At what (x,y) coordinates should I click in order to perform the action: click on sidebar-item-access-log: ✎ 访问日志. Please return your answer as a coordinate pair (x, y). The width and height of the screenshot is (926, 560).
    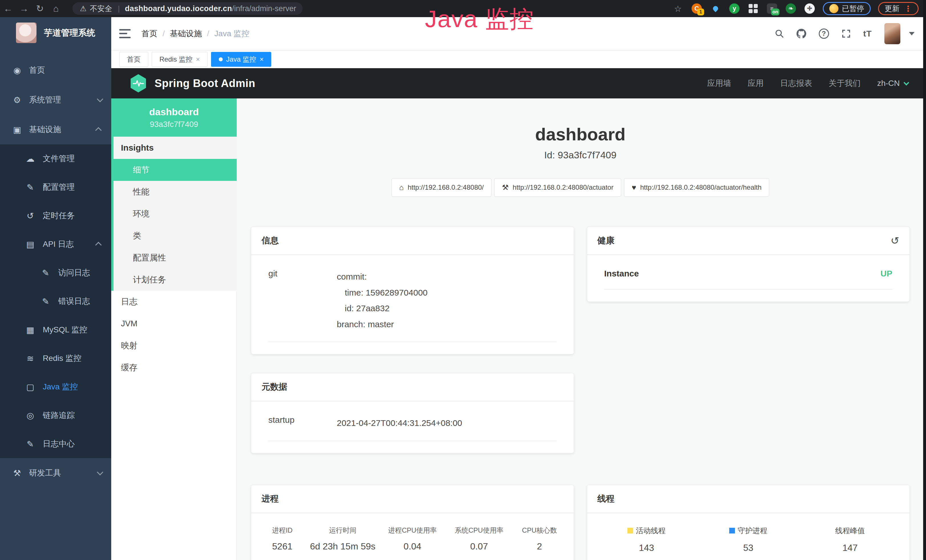
    Looking at the image, I should click on (56, 273).